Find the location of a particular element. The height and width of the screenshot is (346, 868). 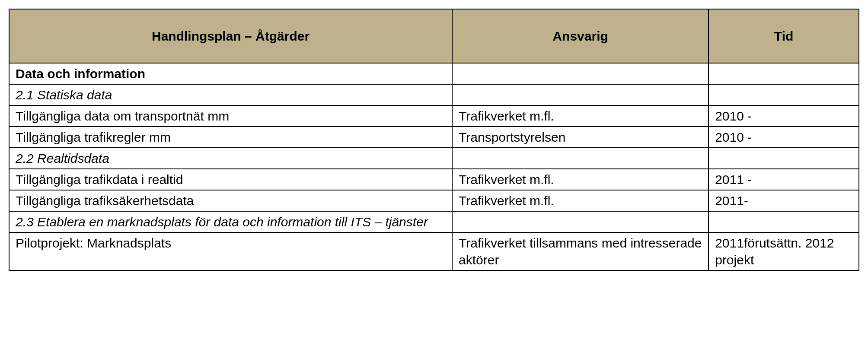

cell-time: 2011 - is located at coordinates (784, 180).